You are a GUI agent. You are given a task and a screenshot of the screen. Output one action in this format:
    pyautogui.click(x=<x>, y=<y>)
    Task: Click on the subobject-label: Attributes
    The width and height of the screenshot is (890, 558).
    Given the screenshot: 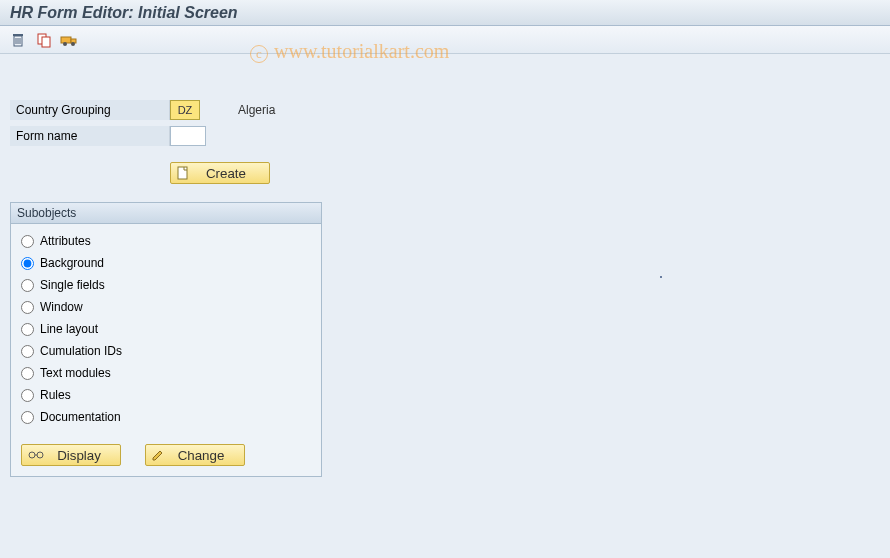 What is the action you would take?
    pyautogui.click(x=66, y=241)
    